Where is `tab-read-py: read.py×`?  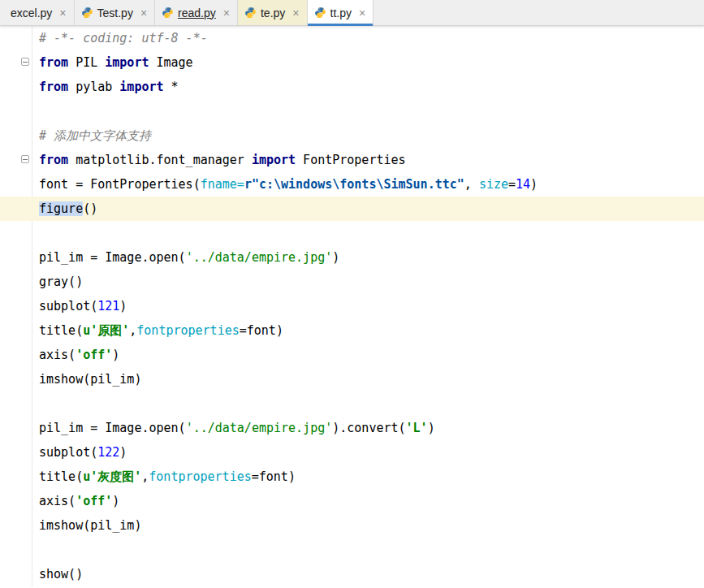
tab-read-py: read.py× is located at coordinates (197, 13).